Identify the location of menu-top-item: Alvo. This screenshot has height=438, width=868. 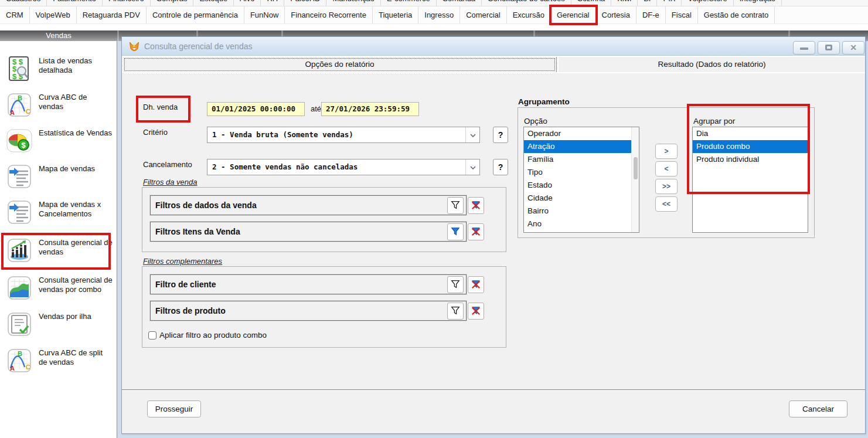
(247, 4).